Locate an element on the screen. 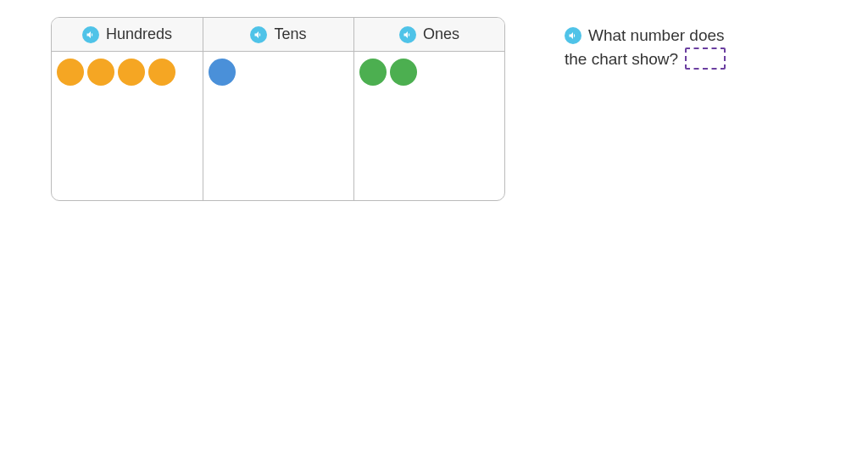 The image size is (868, 475). pv-column-hundreds: Hundreds is located at coordinates (127, 109).